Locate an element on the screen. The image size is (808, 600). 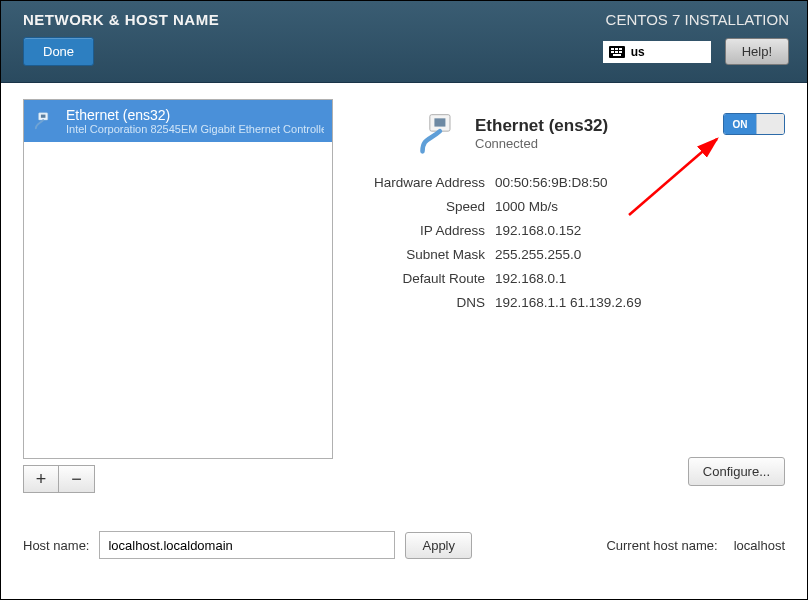
route-label: Default Route is located at coordinates (423, 278).